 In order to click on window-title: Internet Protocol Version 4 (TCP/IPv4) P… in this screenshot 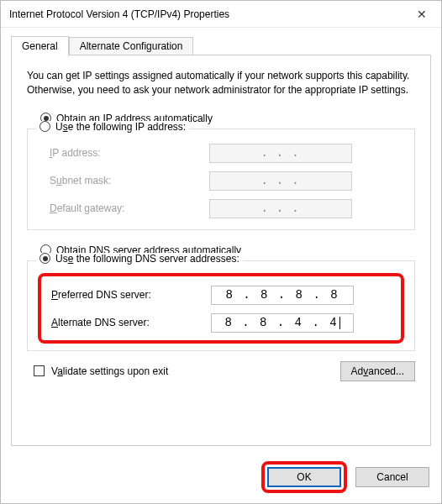, I will do `click(206, 14)`.